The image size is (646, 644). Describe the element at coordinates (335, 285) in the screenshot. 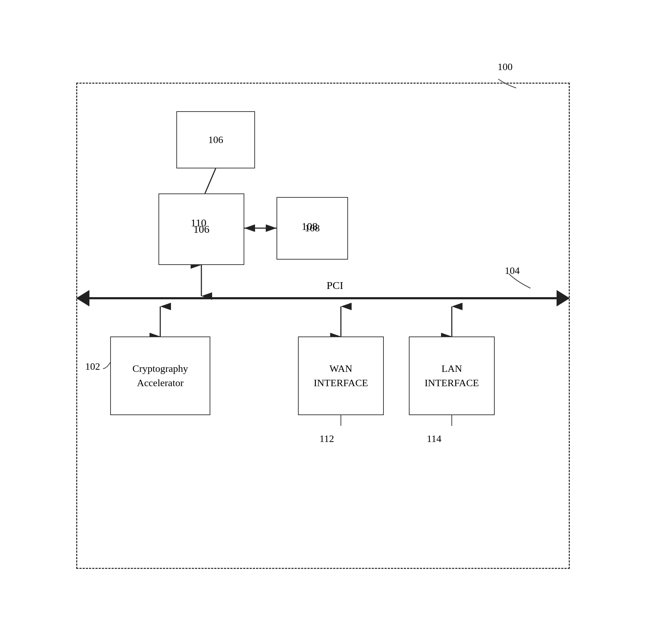

I see `pci-label: PCI` at that location.